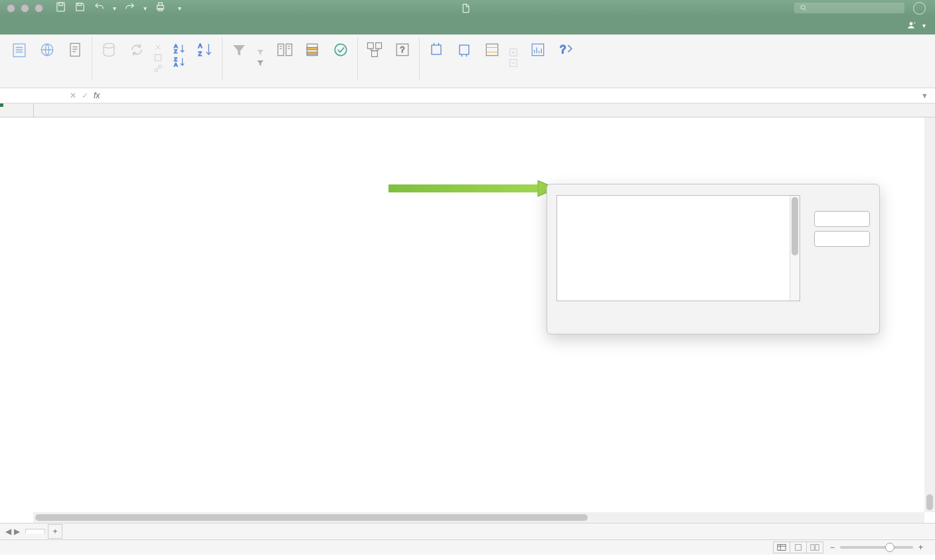 This screenshot has width=935, height=560. Describe the element at coordinates (515, 52) in the screenshot. I see `show-detail-button` at that location.